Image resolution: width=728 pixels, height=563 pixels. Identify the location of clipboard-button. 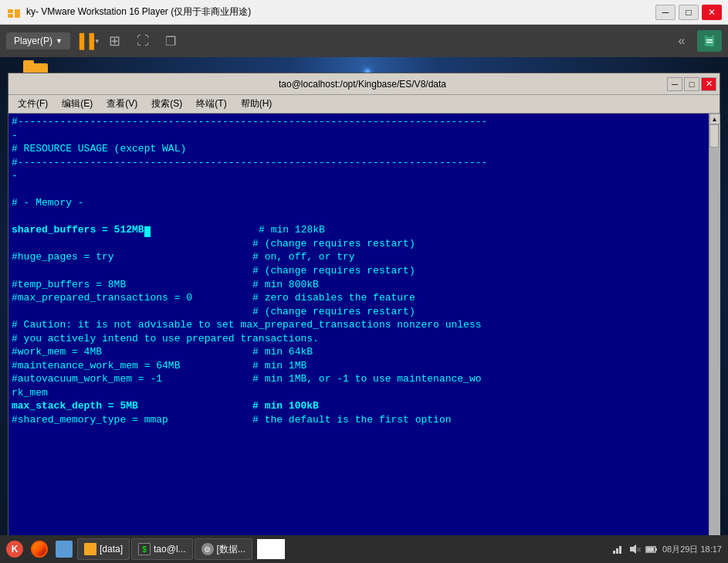
(709, 41).